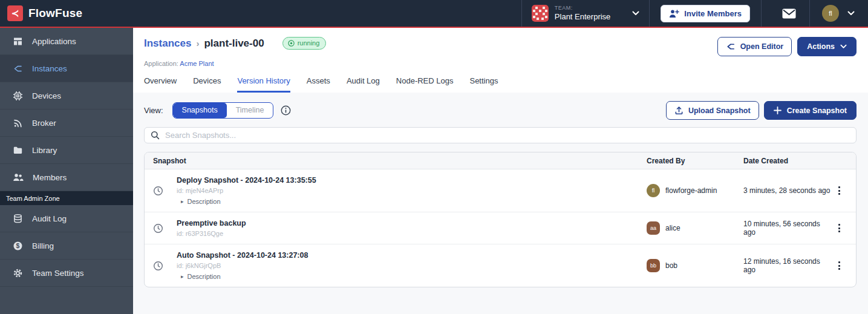 The height and width of the screenshot is (314, 868). Describe the element at coordinates (653, 266) in the screenshot. I see `avatar: bb` at that location.